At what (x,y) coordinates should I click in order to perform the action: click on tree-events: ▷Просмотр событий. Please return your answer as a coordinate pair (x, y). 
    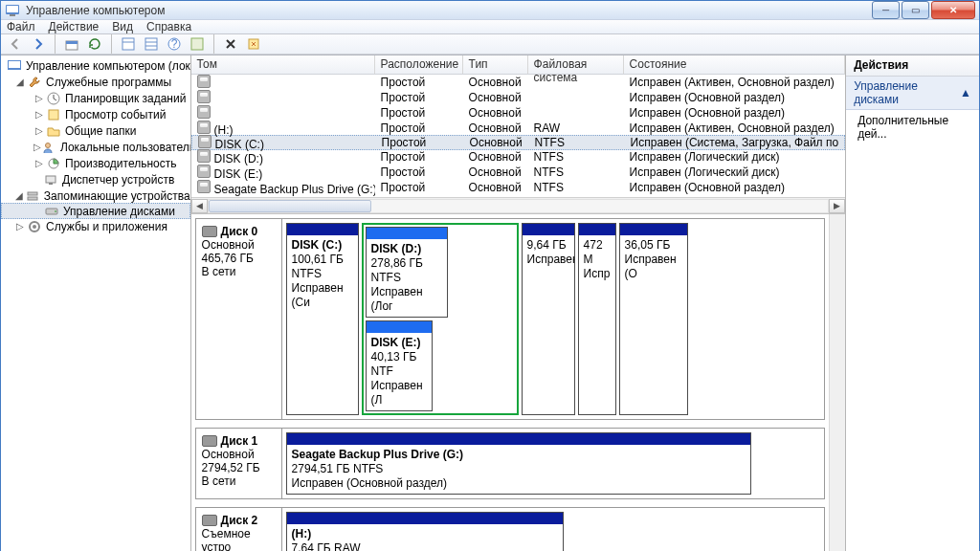
    Looking at the image, I should click on (96, 115).